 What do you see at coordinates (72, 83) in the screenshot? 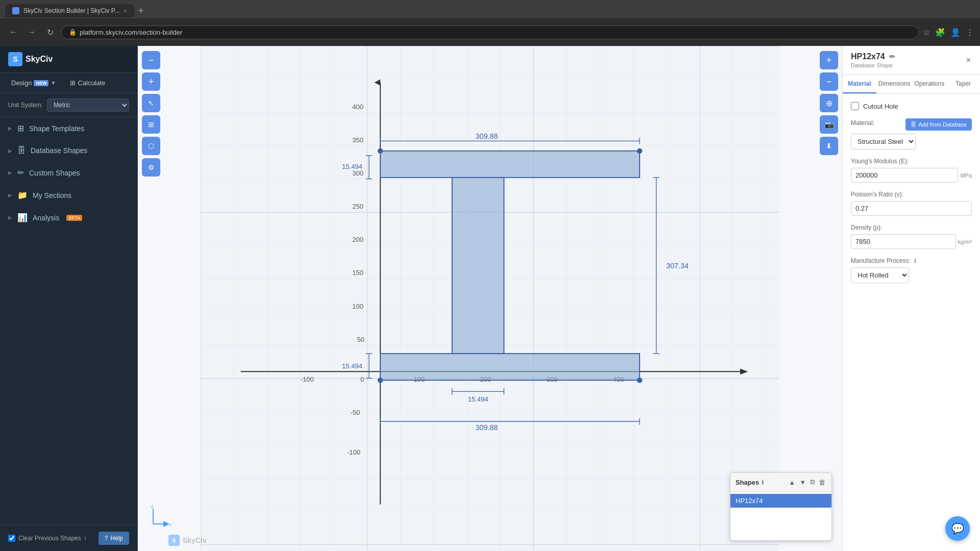
I see `calculate-icon: ⊞` at bounding box center [72, 83].